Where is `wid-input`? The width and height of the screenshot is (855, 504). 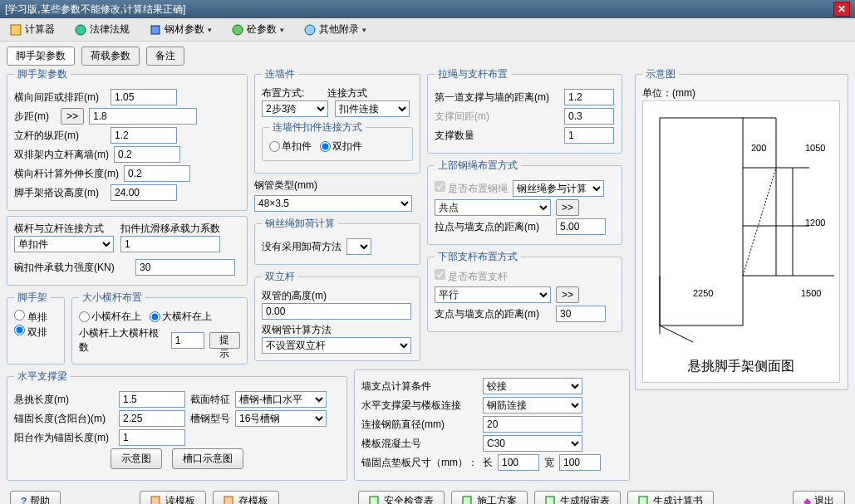 wid-input is located at coordinates (580, 462).